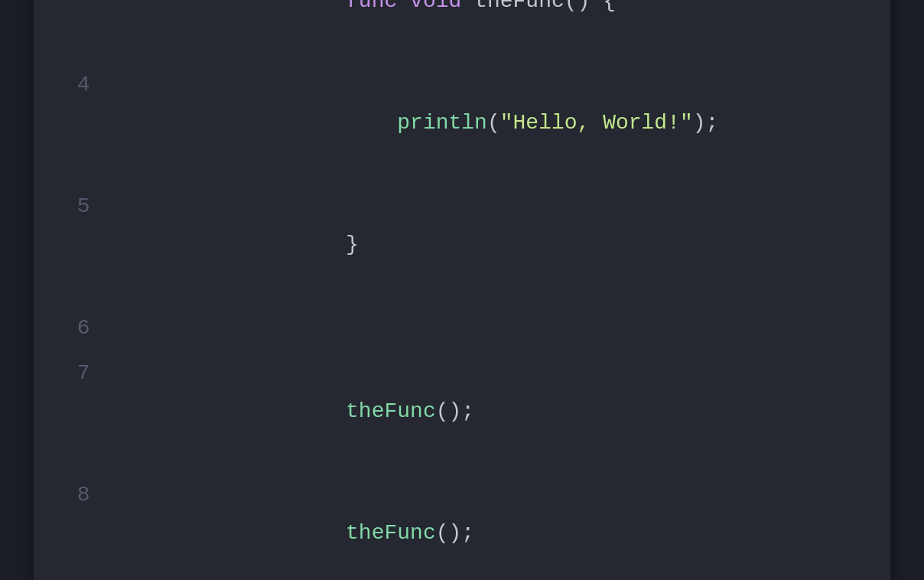  I want to click on table-row: 3 func void theFunc() {, so click(475, 31).